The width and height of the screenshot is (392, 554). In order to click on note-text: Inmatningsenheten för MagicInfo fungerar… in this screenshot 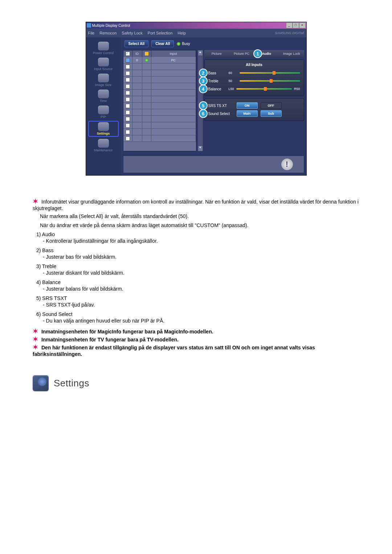, I will do `click(127, 332)`.